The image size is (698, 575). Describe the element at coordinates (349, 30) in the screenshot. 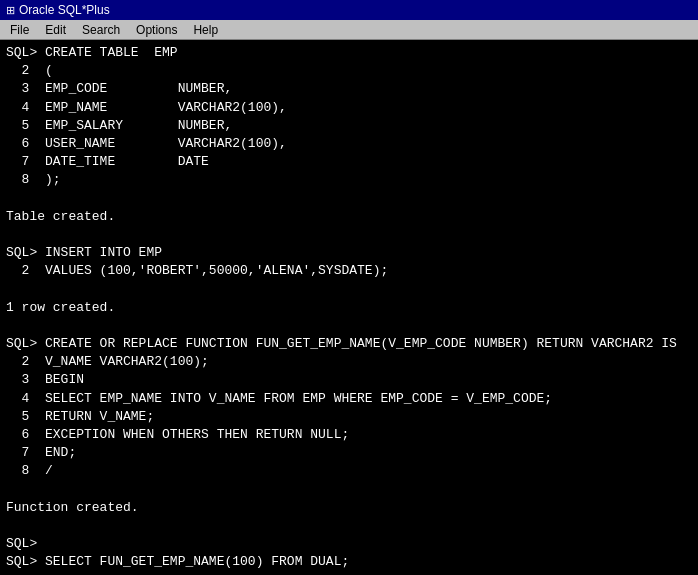

I see `menu-bar: File Edit Search Options Help` at that location.